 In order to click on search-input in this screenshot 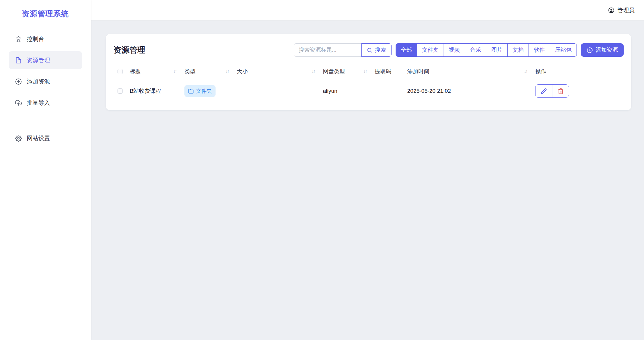, I will do `click(328, 50)`.